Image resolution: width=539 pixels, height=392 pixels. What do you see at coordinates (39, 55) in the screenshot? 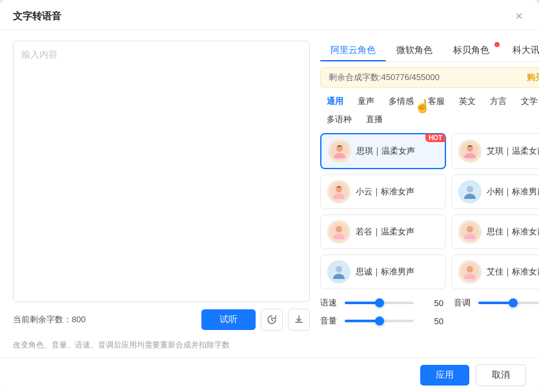
I see `text-input-placeholder: 输入内容` at bounding box center [39, 55].